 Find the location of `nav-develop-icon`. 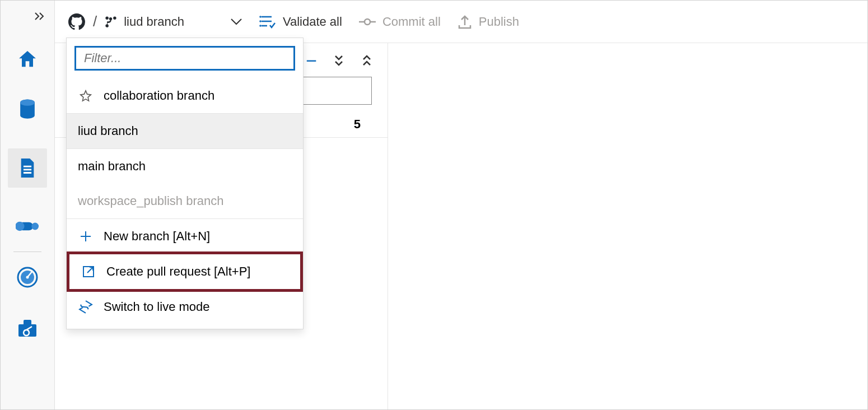

nav-develop-icon is located at coordinates (27, 168).